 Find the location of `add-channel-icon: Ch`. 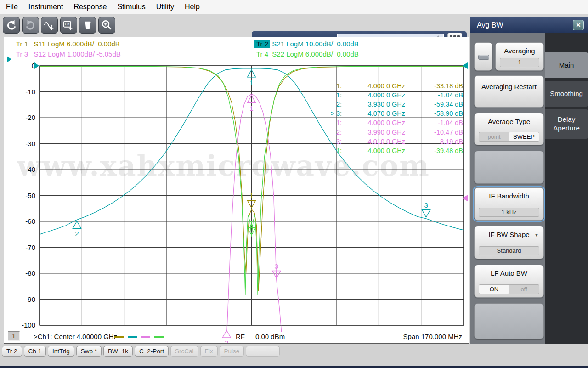

add-channel-icon: Ch is located at coordinates (69, 25).